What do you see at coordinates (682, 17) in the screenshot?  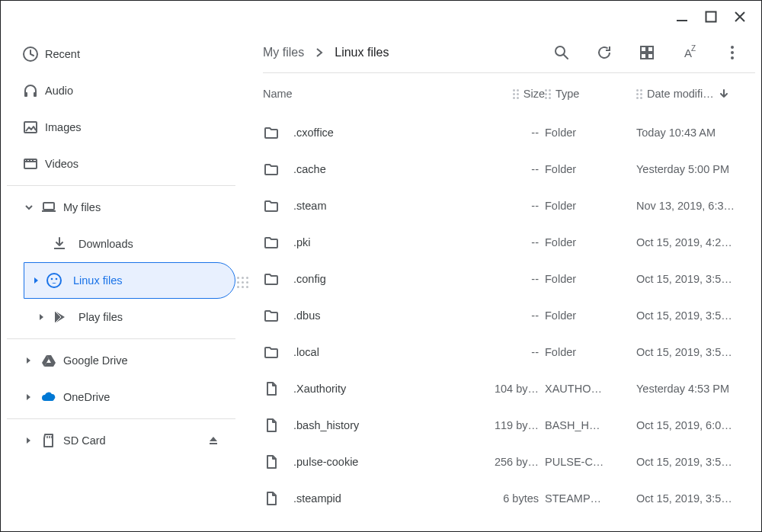 I see `window-minimize-button` at bounding box center [682, 17].